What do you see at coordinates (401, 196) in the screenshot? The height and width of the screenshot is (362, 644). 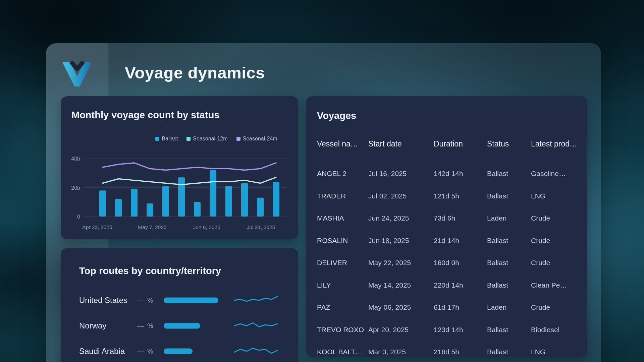 I see `cell-start-date: Jul 02, 2025` at bounding box center [401, 196].